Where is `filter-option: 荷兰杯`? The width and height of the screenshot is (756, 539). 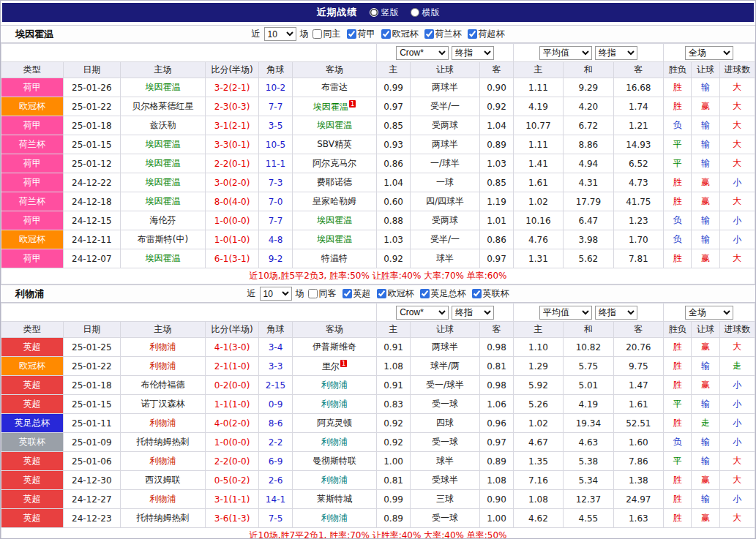 filter-option: 荷兰杯 is located at coordinates (444, 34).